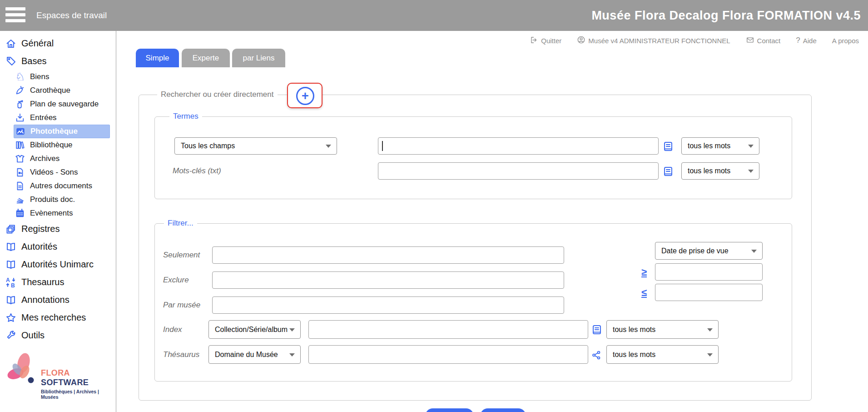 The height and width of the screenshot is (412, 868). What do you see at coordinates (709, 292) in the screenshot?
I see `date-to-input` at bounding box center [709, 292].